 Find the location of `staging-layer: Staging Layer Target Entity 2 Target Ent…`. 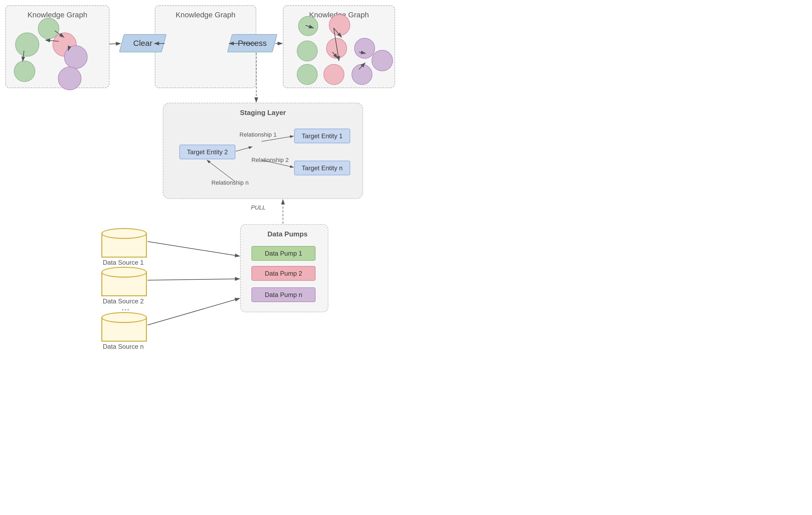

staging-layer: Staging Layer Target Entity 2 Target Ent… is located at coordinates (263, 151).